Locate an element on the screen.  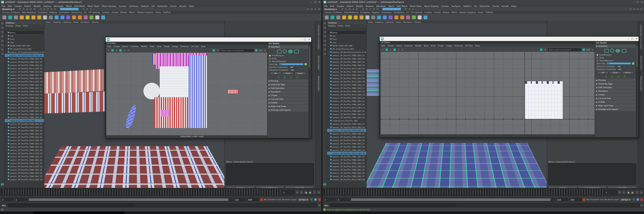
outliner-item: pasted__RT_RoofTile_P3B5_GEO_10 is located at coordinates (347, 85).